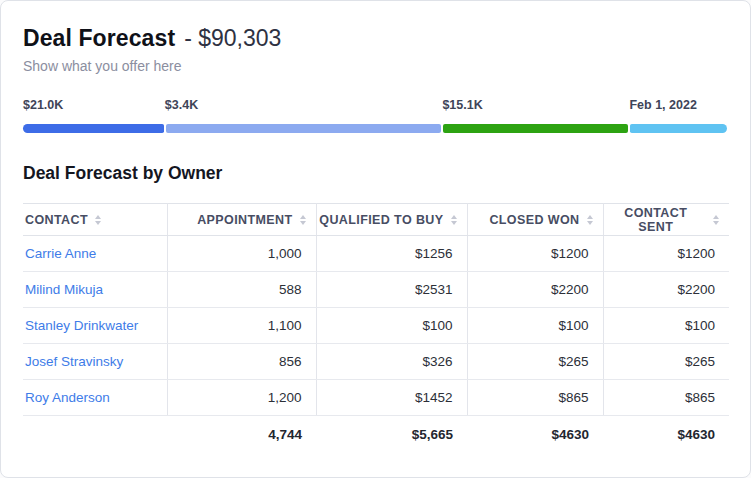  What do you see at coordinates (182, 105) in the screenshot?
I see `bar-segment-label-1: $3.4K` at bounding box center [182, 105].